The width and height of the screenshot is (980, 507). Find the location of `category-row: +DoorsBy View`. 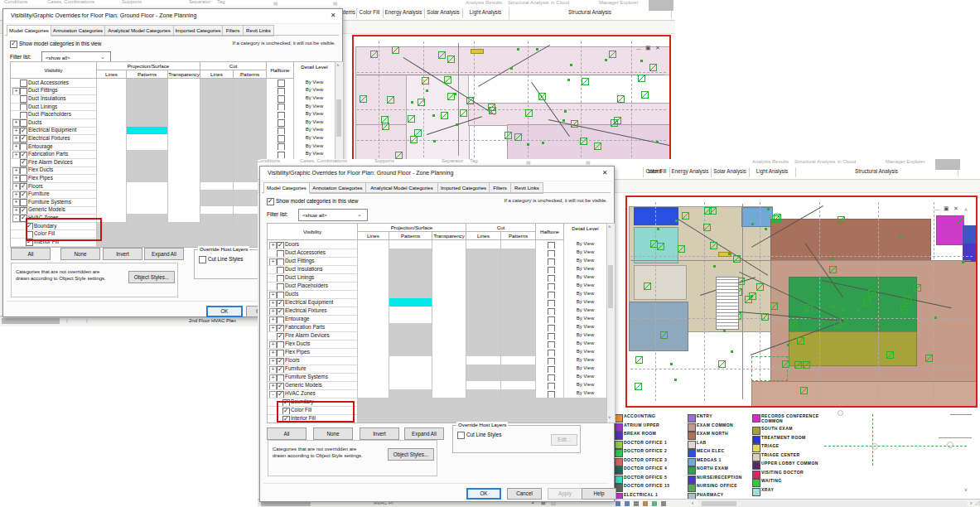

category-row: +DoorsBy View is located at coordinates (437, 244).